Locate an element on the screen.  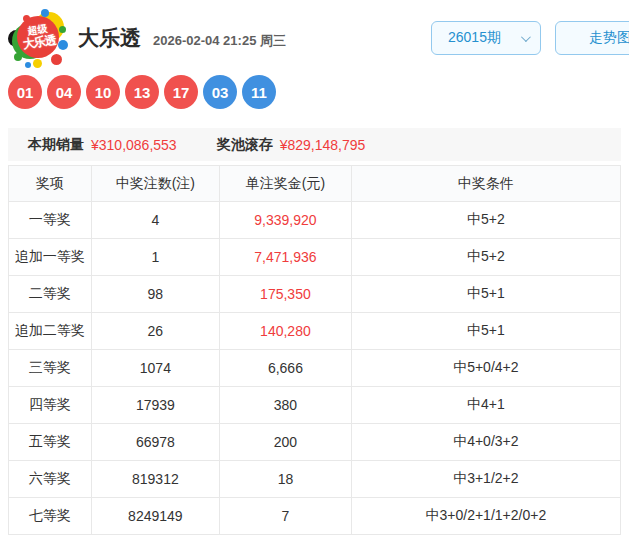
title-wrap: 大乐透 2026-02-04 21:25 周三 is located at coordinates (182, 38).